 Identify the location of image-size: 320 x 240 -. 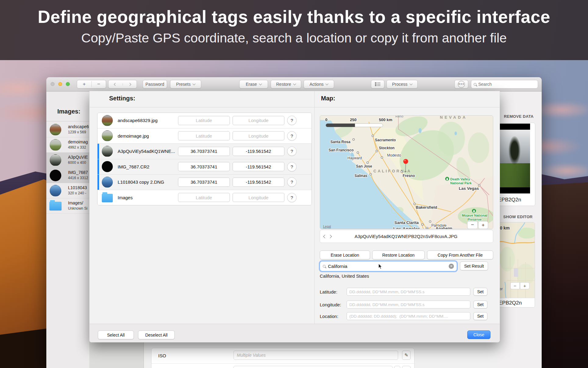
(77, 193).